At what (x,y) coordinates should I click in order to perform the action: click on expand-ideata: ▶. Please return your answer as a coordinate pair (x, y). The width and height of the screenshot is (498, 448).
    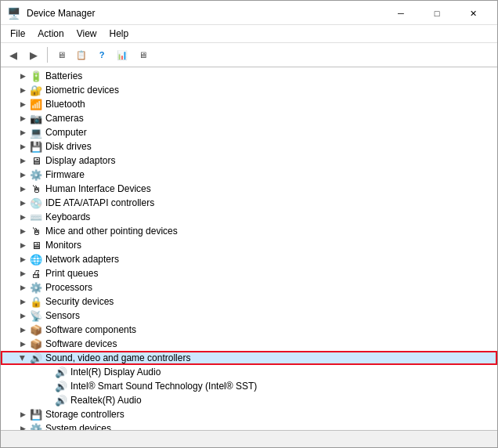
    Looking at the image, I should click on (23, 203).